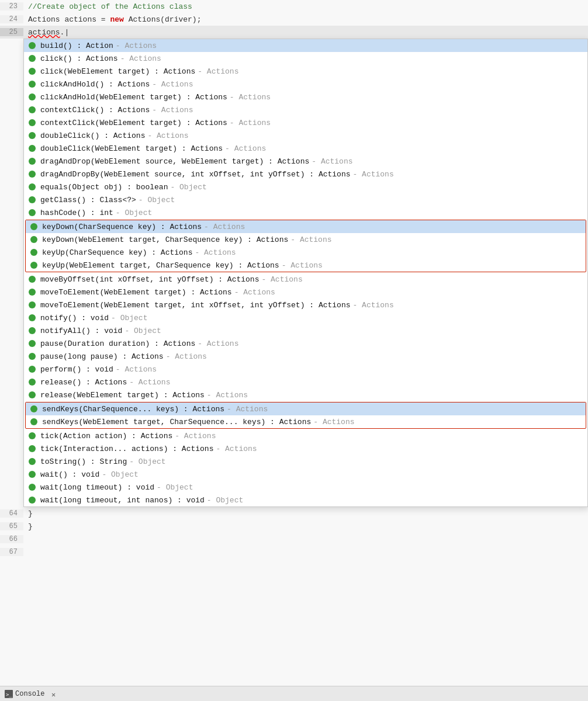 Image resolution: width=588 pixels, height=701 pixels. What do you see at coordinates (150, 279) in the screenshot?
I see `method-text-19: moveByOffset(int xOffset, int yOffset) :…` at bounding box center [150, 279].